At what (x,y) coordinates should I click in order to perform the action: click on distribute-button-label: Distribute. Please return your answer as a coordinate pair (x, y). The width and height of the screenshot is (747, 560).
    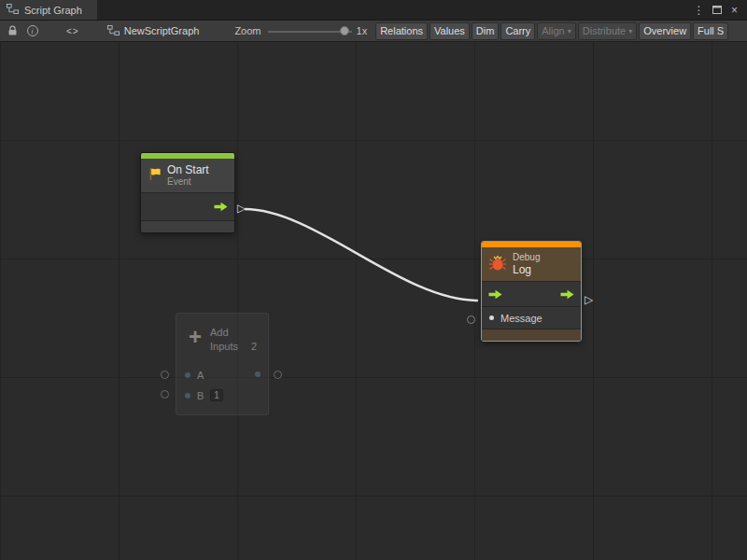
    Looking at the image, I should click on (604, 31).